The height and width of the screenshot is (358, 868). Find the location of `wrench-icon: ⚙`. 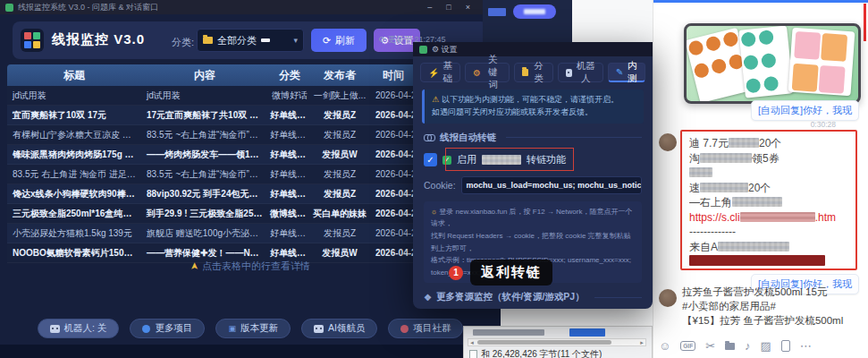

wrench-icon: ⚙ is located at coordinates (477, 73).